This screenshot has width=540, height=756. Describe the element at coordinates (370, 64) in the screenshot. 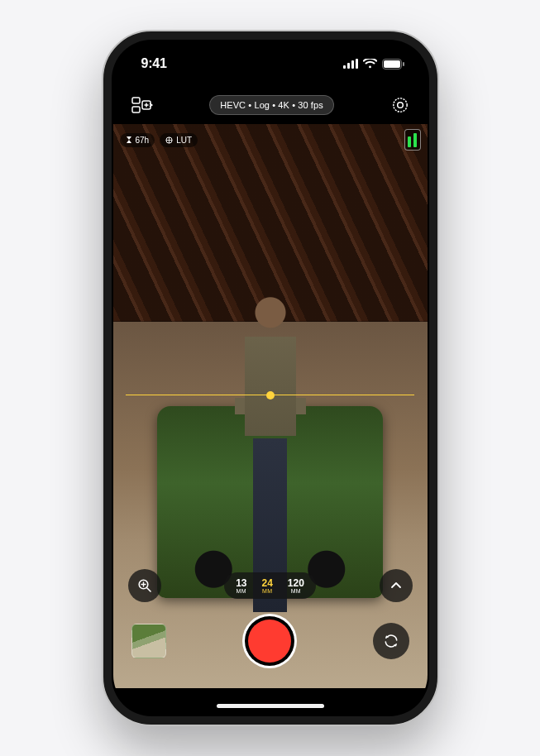

I see `wifi-icon` at that location.